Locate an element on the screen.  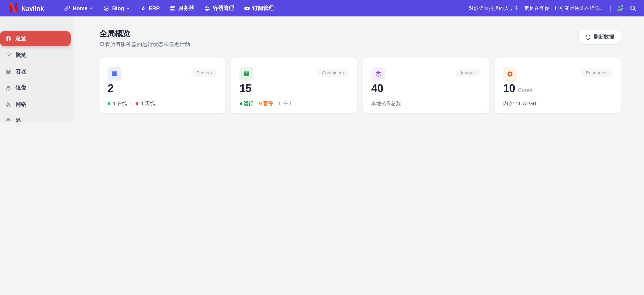
stat-pill: Servers is located at coordinates (204, 73).